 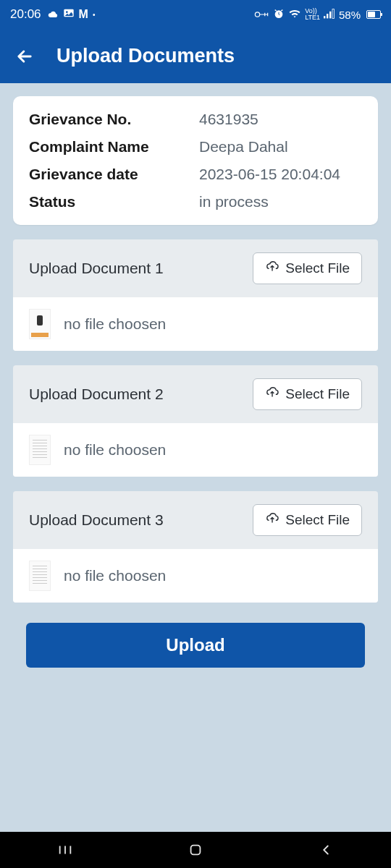 What do you see at coordinates (196, 14) in the screenshot?
I see `status-bar: 20:06 M • Vo))LTE1 58%` at bounding box center [196, 14].